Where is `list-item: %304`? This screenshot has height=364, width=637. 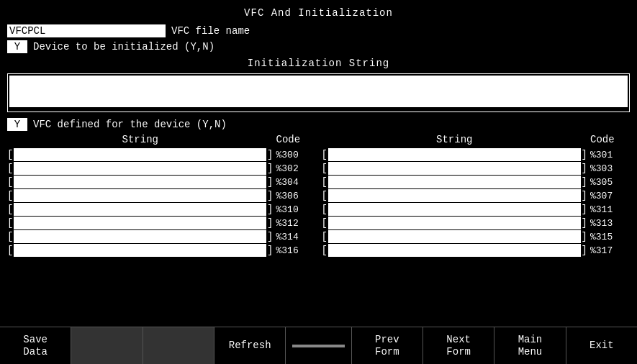 list-item: %304 is located at coordinates (297, 182).